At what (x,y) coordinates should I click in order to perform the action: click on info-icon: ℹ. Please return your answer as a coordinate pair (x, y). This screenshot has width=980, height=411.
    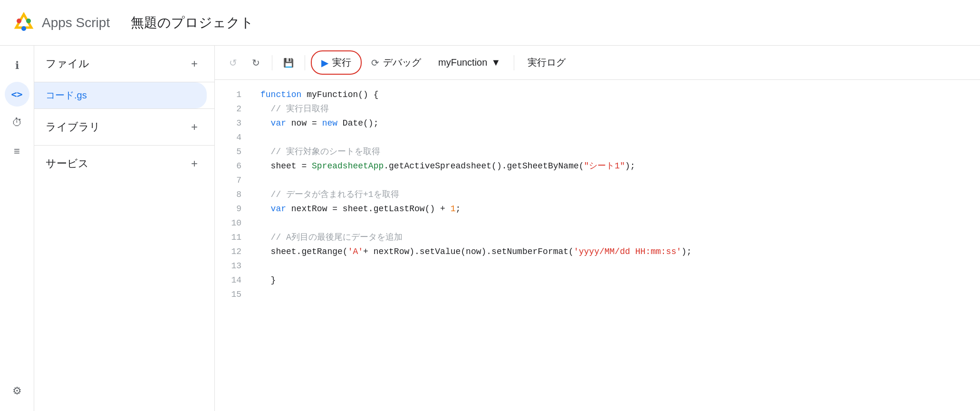
    Looking at the image, I should click on (17, 66).